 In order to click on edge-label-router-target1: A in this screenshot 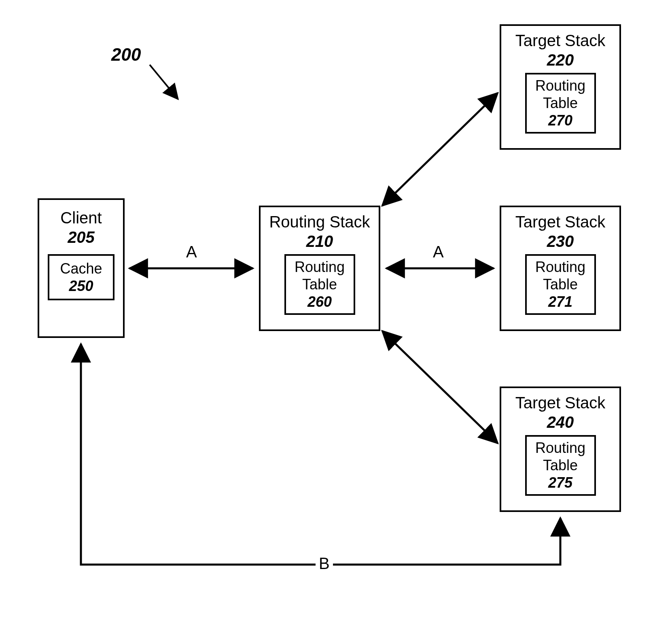, I will do `click(439, 252)`.